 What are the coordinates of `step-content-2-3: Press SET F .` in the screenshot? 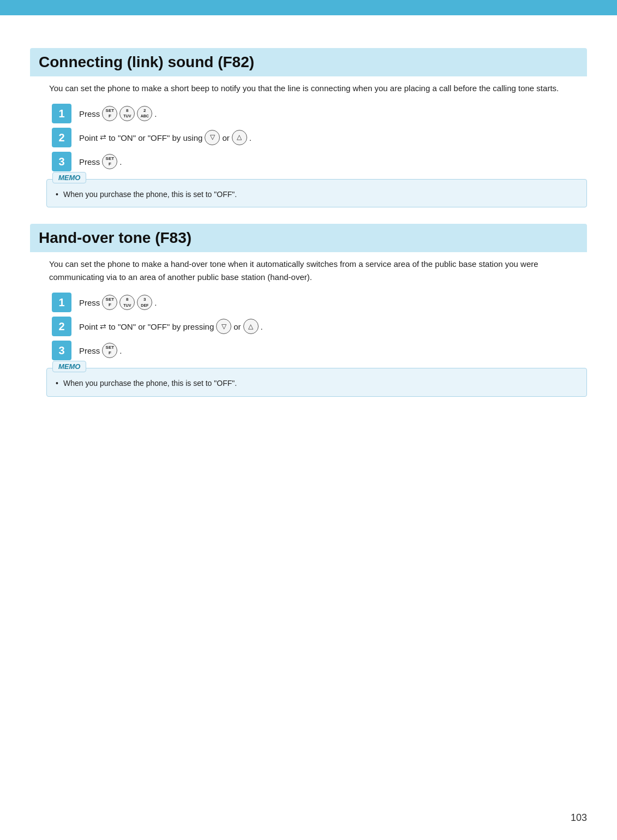 It's located at (100, 349).